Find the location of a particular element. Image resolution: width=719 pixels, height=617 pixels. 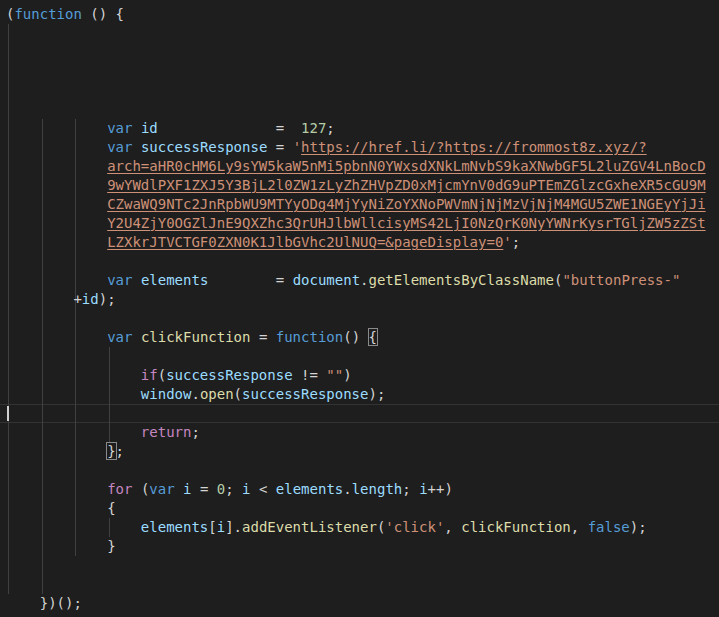

code-token: arch=aHR0cHM6Ly9sYW5kaW5nMi5pbnN0YWxsdXN… is located at coordinates (406, 166).